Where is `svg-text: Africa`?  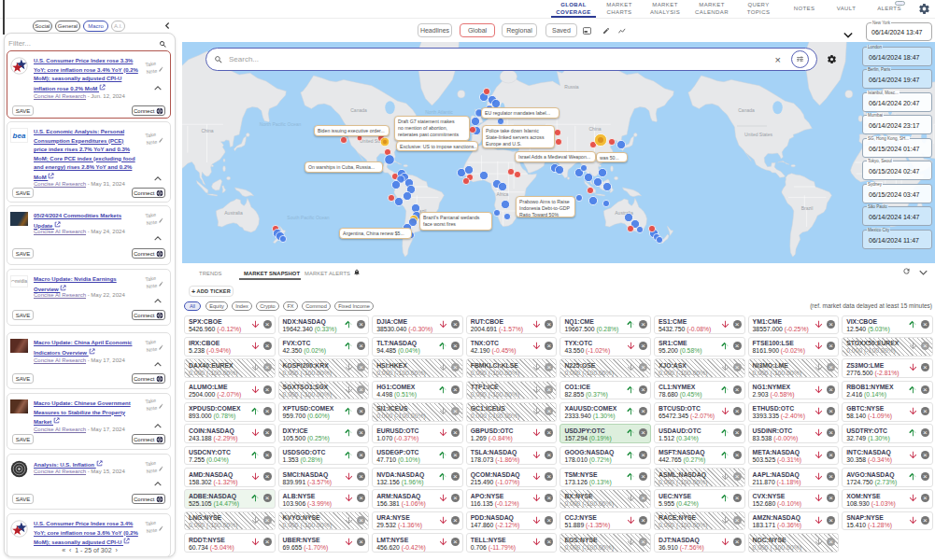 svg-text: Africa is located at coordinates (503, 194).